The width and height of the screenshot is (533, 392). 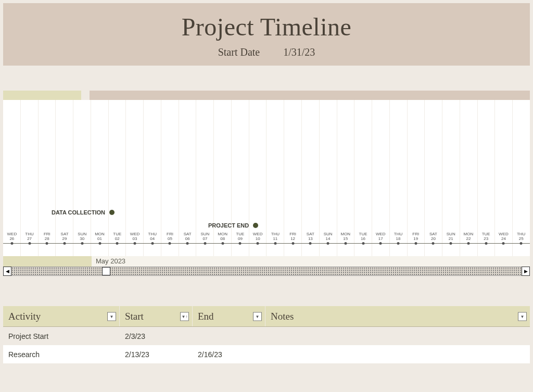 I want to click on axis-tick: WED24, so click(x=504, y=250).